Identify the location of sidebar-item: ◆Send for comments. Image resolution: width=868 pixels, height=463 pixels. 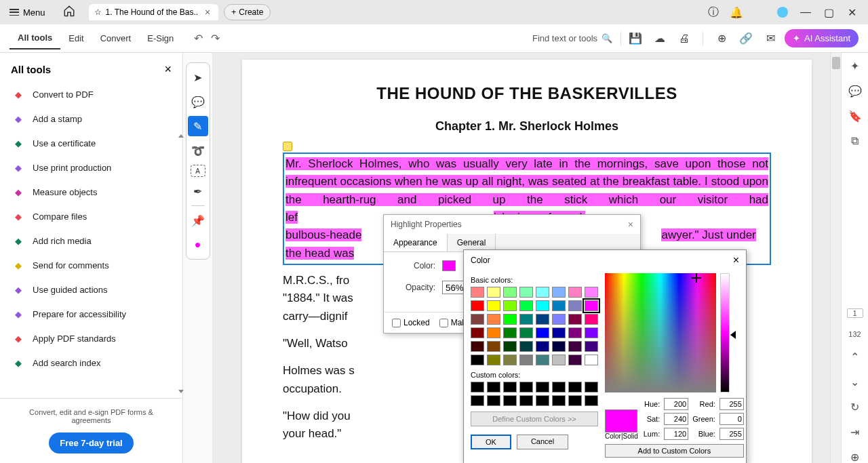
(91, 265).